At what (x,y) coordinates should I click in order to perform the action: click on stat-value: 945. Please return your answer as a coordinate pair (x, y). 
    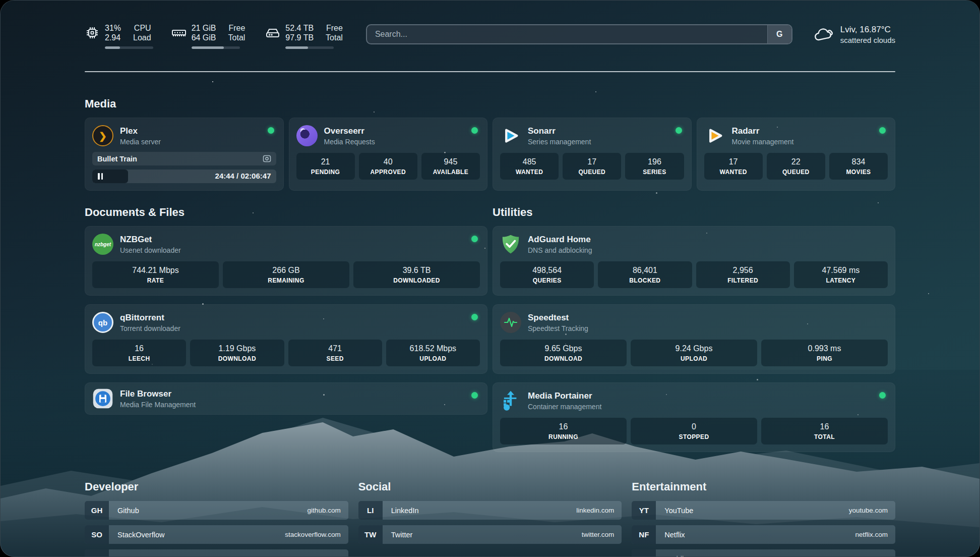
    Looking at the image, I should click on (451, 162).